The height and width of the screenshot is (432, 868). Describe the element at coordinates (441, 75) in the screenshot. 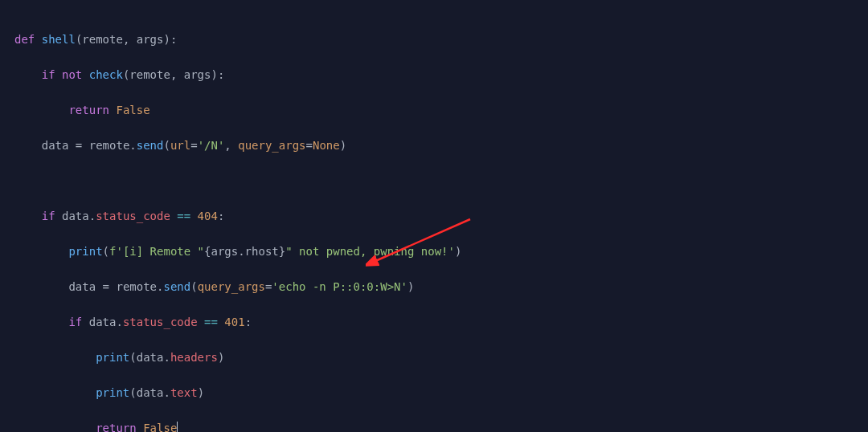

I see `code-line: if not check(remote, args):` at that location.